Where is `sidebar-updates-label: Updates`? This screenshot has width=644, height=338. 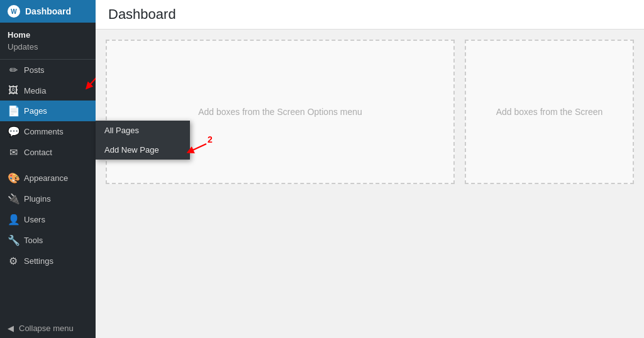
sidebar-updates-label: Updates is located at coordinates (48, 48).